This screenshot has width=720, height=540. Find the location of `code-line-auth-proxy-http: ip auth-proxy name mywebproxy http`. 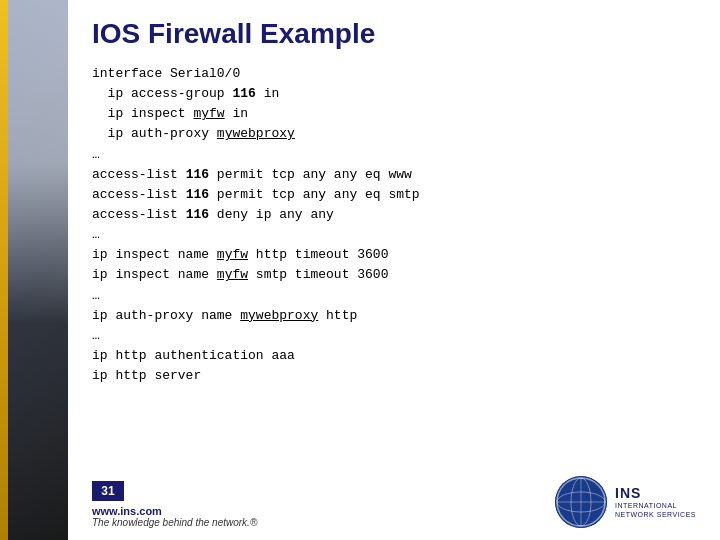

code-line-auth-proxy-http: ip auth-proxy name mywebproxy http is located at coordinates (394, 316).